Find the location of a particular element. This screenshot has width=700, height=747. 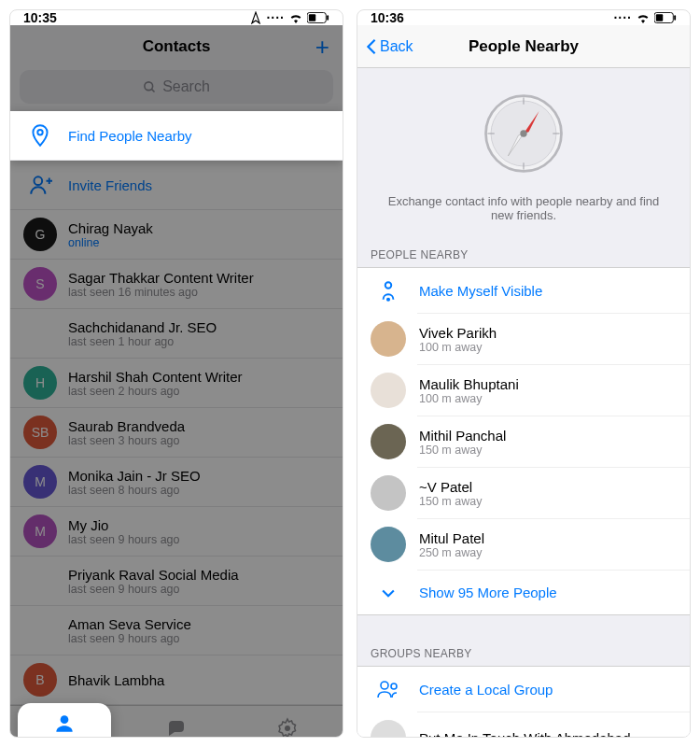

search-icon is located at coordinates (149, 88).